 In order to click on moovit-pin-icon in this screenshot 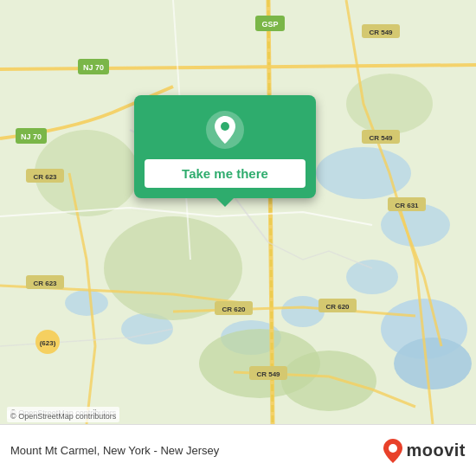, I will do `click(393, 451)`.